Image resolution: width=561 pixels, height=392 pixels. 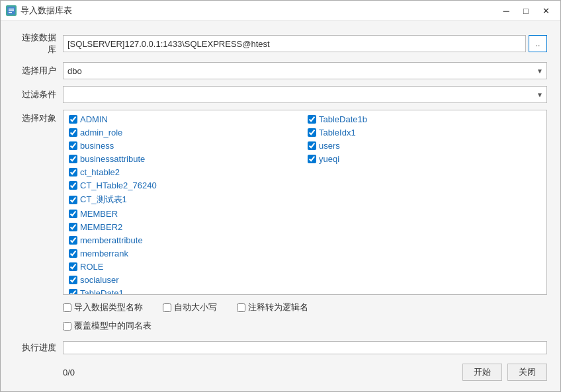 I want to click on title-bar: 导入数据库表 ─ □ ✕, so click(x=280, y=11).